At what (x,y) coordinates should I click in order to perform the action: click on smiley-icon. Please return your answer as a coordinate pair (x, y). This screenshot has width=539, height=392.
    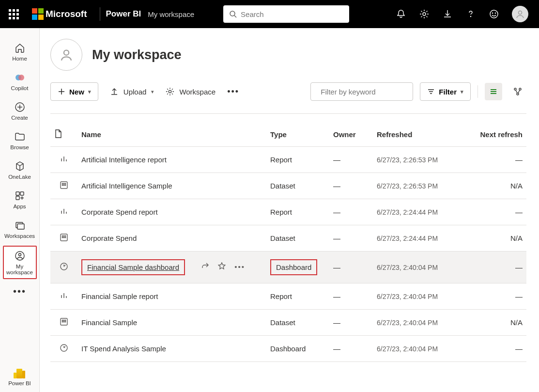
    Looking at the image, I should click on (494, 14).